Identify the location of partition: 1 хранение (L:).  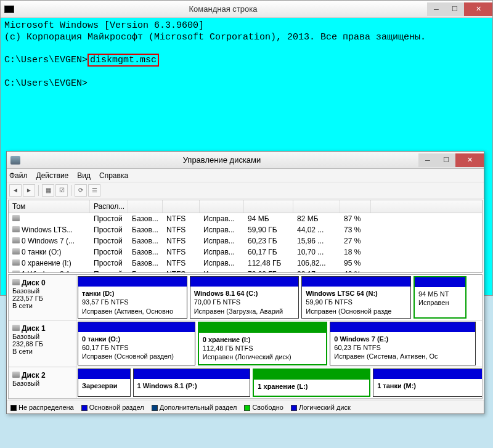
(312, 383).